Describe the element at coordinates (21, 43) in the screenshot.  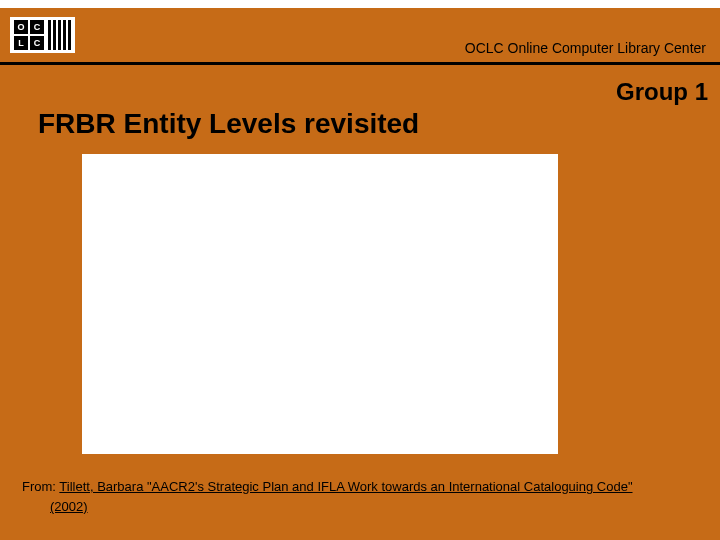
I see `logo-letter: L` at that location.